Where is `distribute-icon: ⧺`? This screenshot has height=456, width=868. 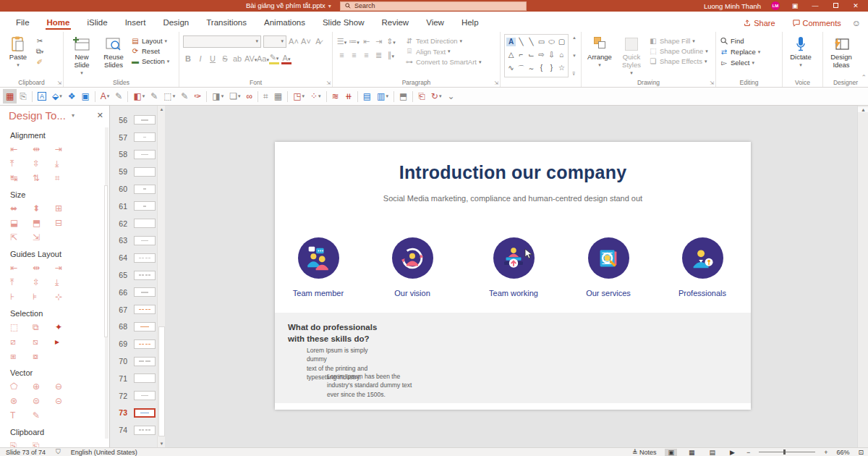
distribute-icon: ⧺ is located at coordinates (349, 96).